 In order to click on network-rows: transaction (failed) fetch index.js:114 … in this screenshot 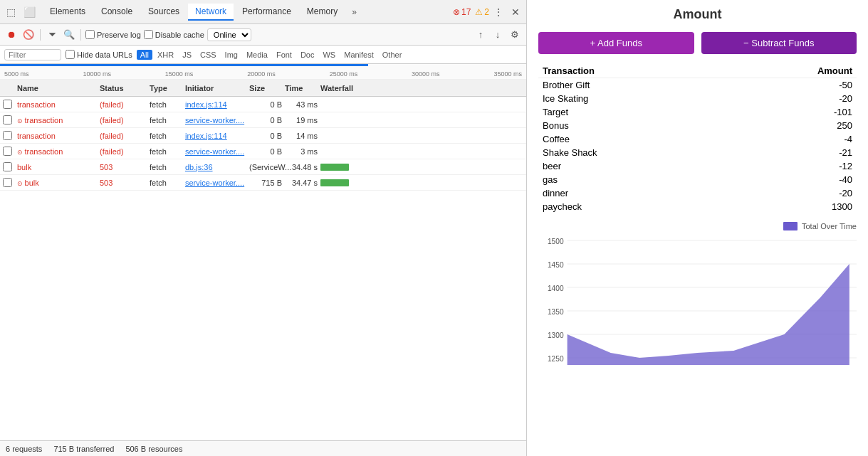, I will do `click(263, 144)`.